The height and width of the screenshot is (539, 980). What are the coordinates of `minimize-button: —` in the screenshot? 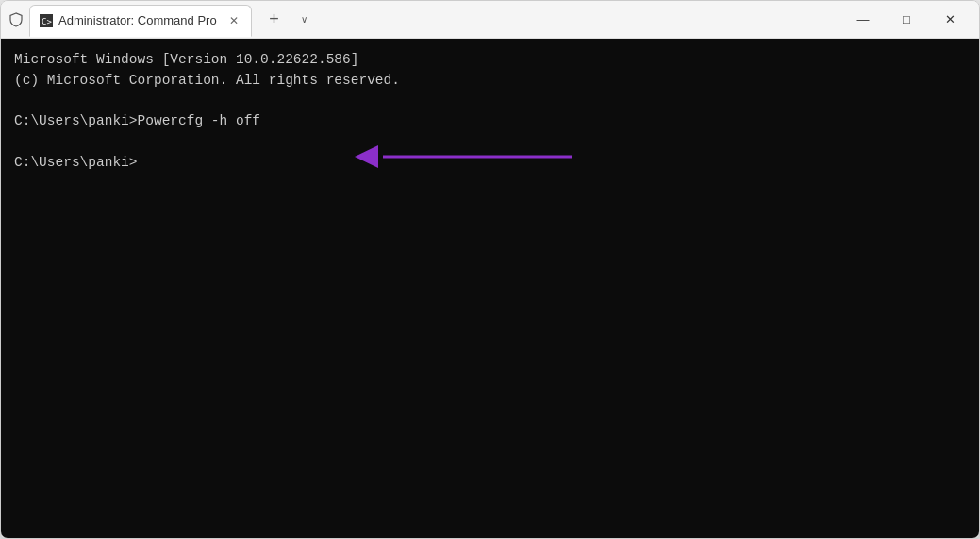 It's located at (863, 20).